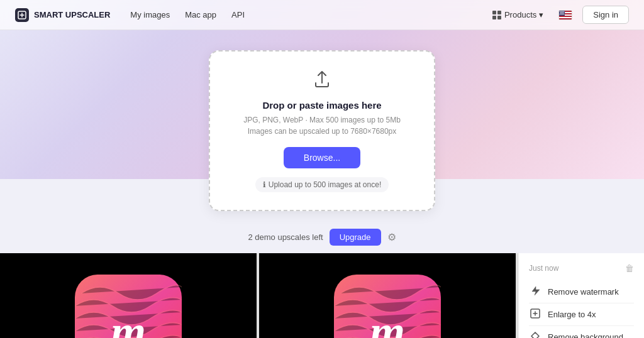 The width and height of the screenshot is (644, 338). What do you see at coordinates (322, 237) in the screenshot?
I see `demo-counter-bar: 2 demo upscales left Upgrade ⚙` at bounding box center [322, 237].